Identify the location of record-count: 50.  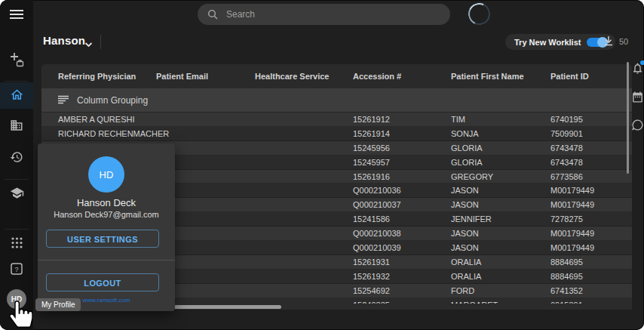
(624, 42).